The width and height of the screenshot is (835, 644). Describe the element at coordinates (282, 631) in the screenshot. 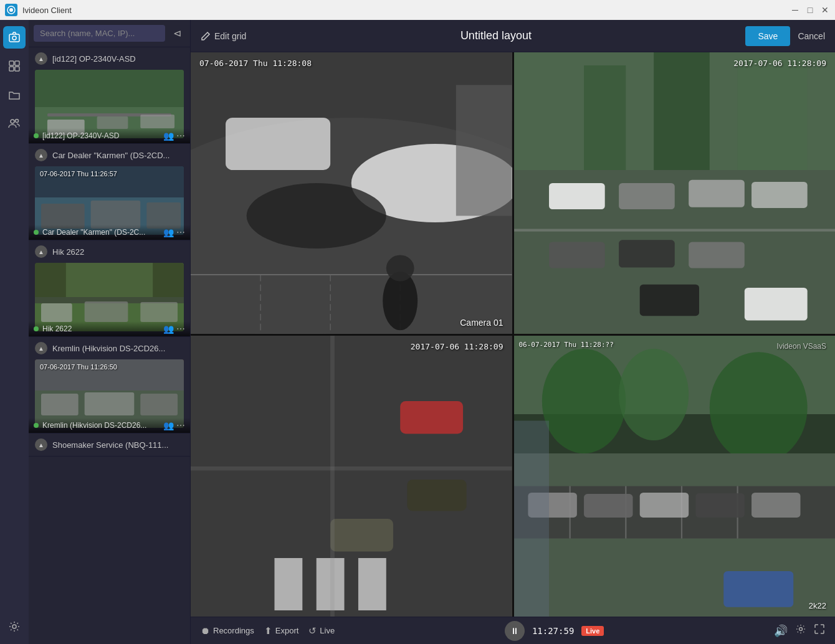

I see `export-button: ⬆ Export` at that location.